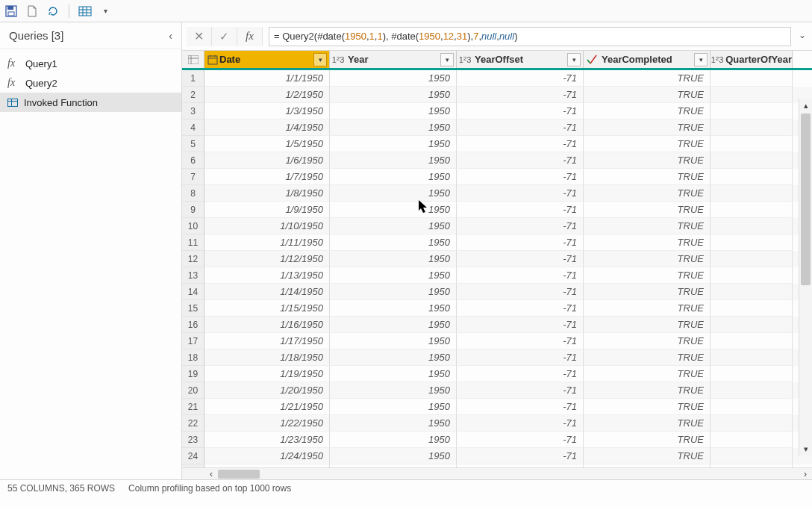  What do you see at coordinates (193, 210) in the screenshot?
I see `row-number: 9` at bounding box center [193, 210].